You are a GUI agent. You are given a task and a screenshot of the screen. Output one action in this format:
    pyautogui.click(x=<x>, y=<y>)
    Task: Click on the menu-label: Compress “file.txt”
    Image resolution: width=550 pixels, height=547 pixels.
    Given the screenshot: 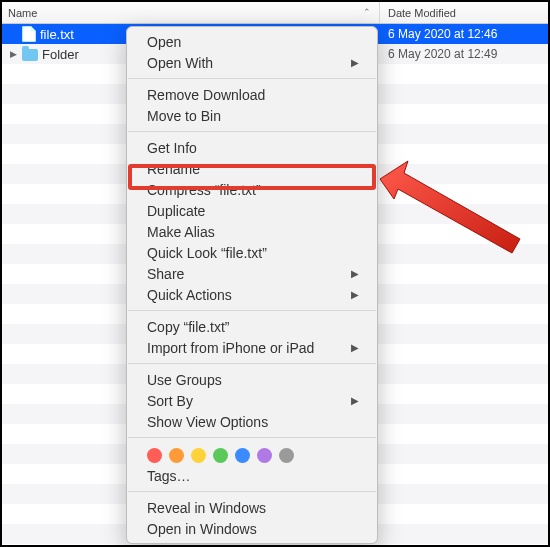 What is the action you would take?
    pyautogui.click(x=204, y=190)
    